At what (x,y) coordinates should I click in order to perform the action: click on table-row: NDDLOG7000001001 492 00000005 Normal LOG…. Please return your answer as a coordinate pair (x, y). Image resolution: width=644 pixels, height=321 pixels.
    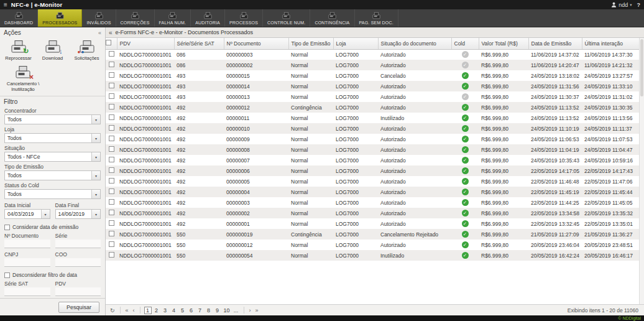
    Looking at the image, I should click on (372, 182).